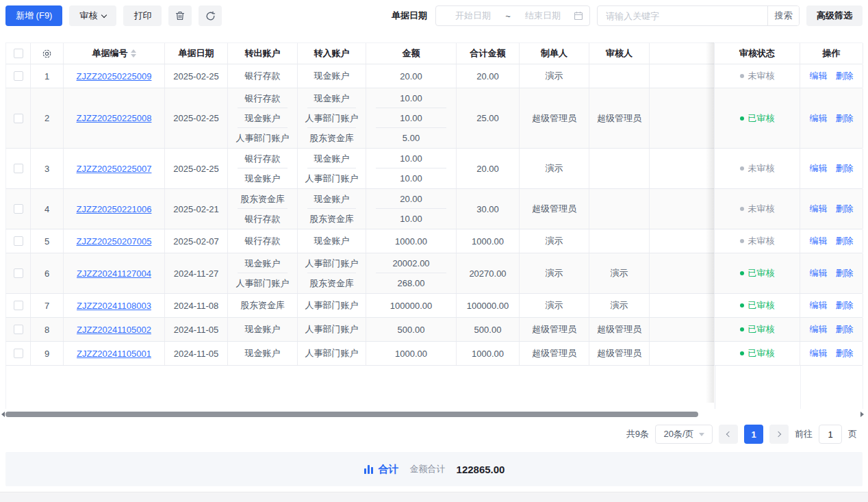 Image resolution: width=868 pixels, height=502 pixels. Describe the element at coordinates (757, 168) in the screenshot. I see `cell-audit-status: 未审核` at that location.